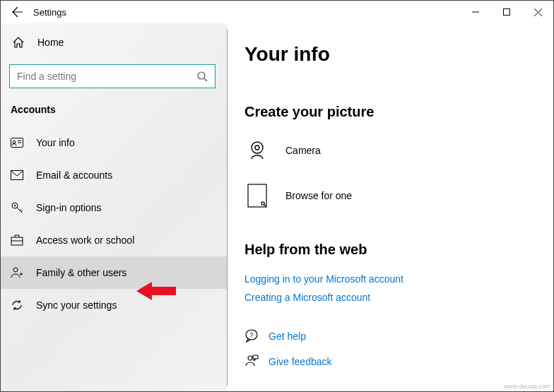 This screenshot has width=554, height=392. I want to click on camera-label: Camera, so click(303, 150).